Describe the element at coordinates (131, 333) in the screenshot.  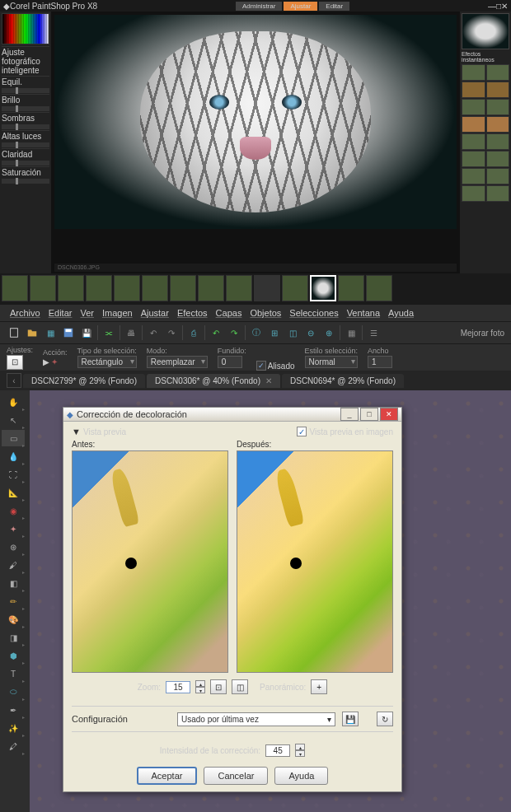
I see `print-icon: 🖶` at that location.